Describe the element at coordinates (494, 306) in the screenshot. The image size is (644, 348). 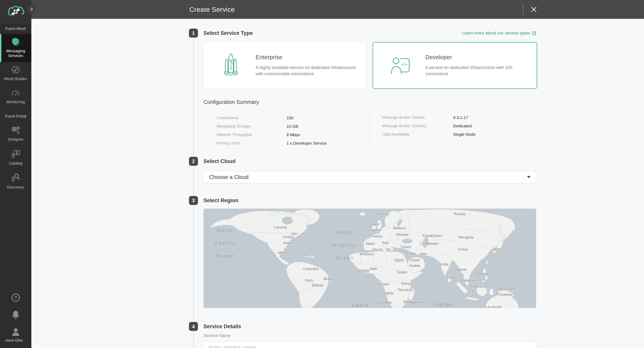
I see `map-country-label: Australia` at that location.